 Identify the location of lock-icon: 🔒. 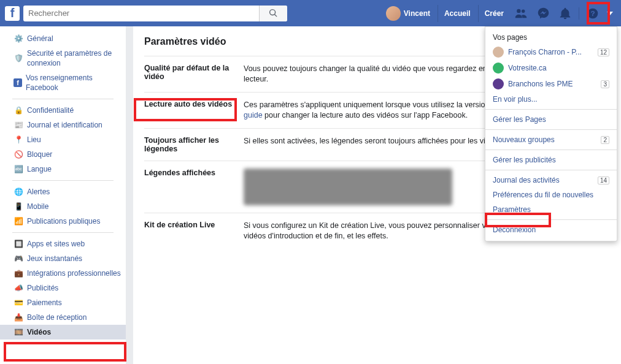
(18, 110).